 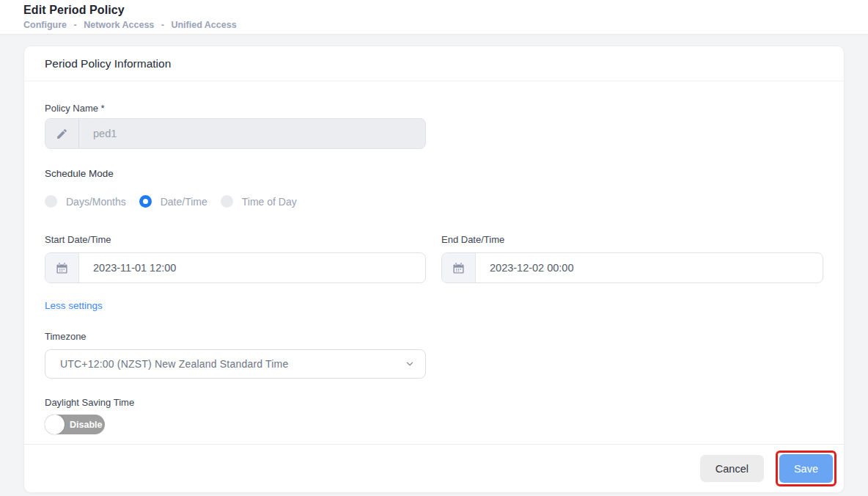 What do you see at coordinates (650, 268) in the screenshot?
I see `end-datetime-input` at bounding box center [650, 268].